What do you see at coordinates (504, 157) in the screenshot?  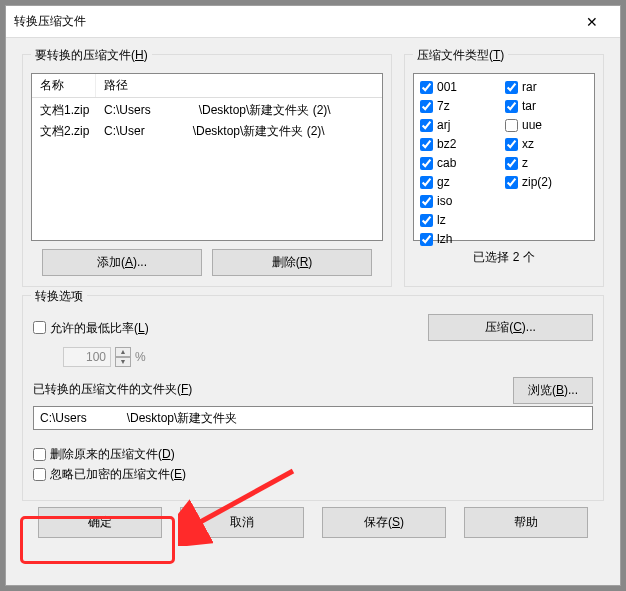 I see `types-list: 001 7z arj bz2 cab gz iso lz lzh rar tar…` at bounding box center [504, 157].